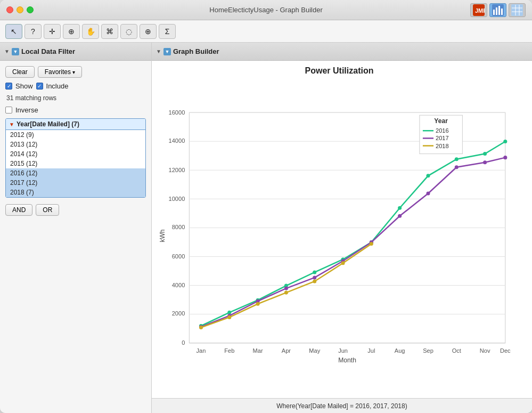 Image resolution: width=532 pixels, height=413 pixels. I want to click on svg-text: Jan, so click(201, 351).